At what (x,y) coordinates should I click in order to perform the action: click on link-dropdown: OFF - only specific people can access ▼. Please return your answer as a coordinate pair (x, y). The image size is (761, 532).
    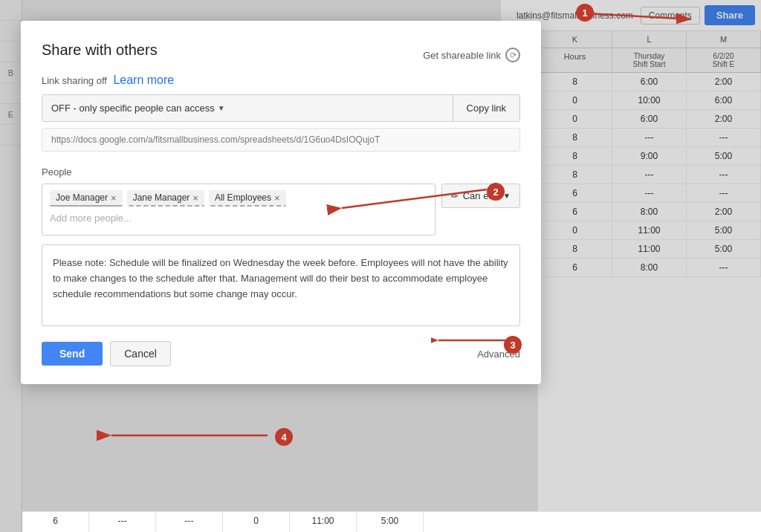
    Looking at the image, I should click on (247, 108).